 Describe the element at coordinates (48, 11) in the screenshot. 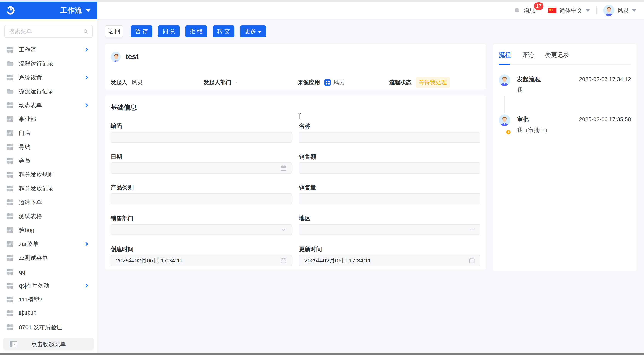

I see `brand-area: 工作流` at that location.